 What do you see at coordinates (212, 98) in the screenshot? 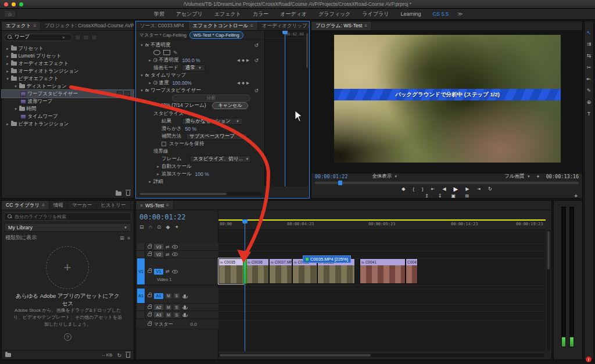
I see `analyze-button: 分析` at bounding box center [212, 98].